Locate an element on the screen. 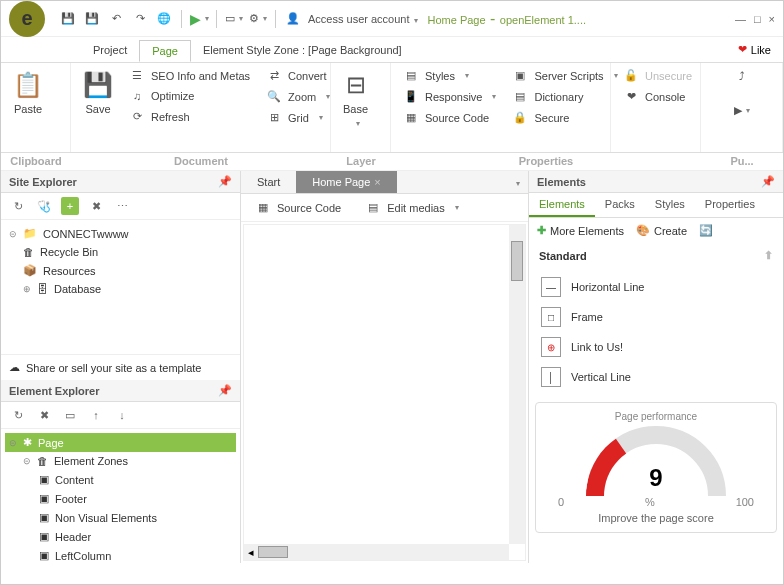 This screenshot has width=784, height=585. el-vertical-line: │Vertical Line is located at coordinates (656, 377).